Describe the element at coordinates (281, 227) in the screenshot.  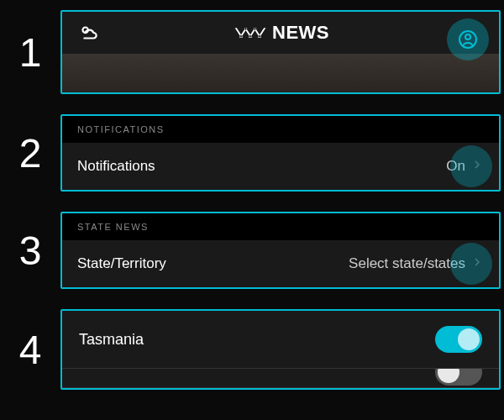
I see `state-news-section-header: STATE NEWS` at that location.